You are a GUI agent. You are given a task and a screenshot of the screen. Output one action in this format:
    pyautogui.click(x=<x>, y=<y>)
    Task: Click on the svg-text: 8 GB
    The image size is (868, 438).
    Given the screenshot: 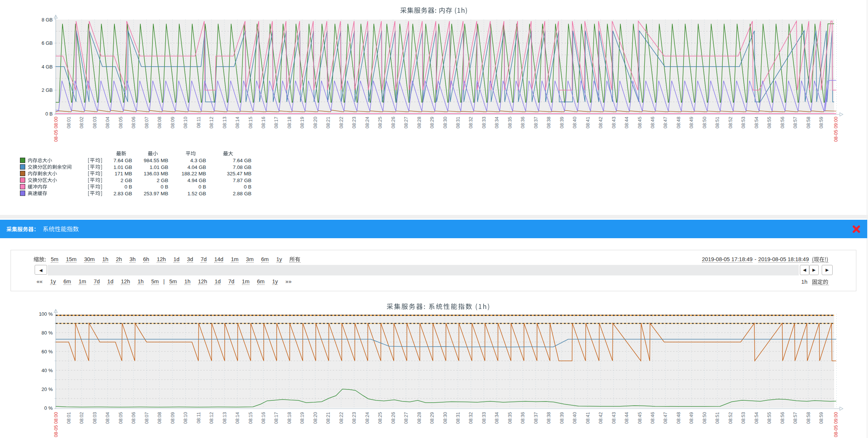 What is the action you would take?
    pyautogui.click(x=47, y=20)
    